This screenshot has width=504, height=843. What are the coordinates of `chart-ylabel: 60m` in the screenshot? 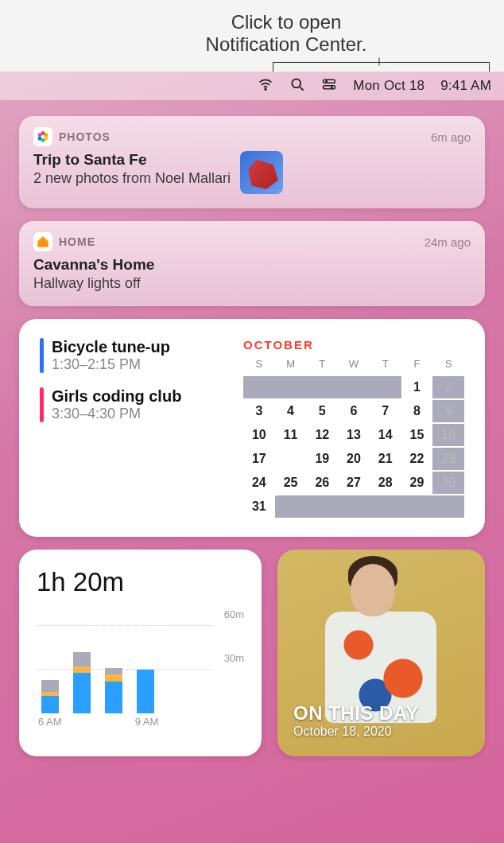 It's located at (234, 614).